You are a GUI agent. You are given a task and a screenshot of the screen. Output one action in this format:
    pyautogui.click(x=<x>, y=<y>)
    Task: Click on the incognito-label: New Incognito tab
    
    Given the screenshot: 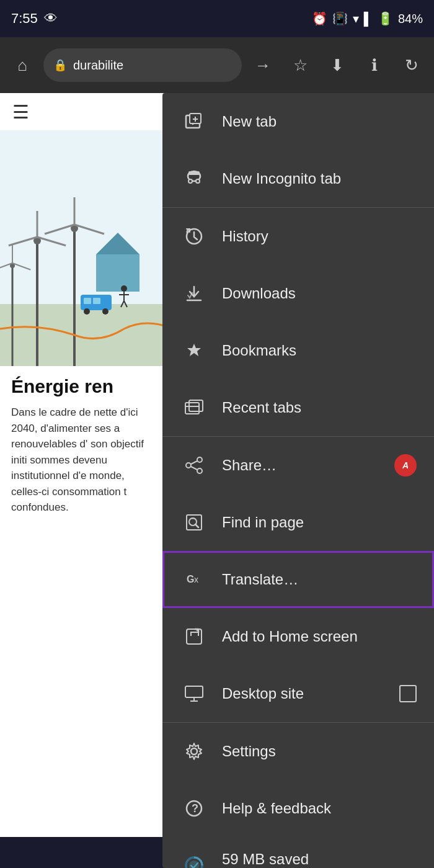 What is the action you would take?
    pyautogui.click(x=319, y=179)
    